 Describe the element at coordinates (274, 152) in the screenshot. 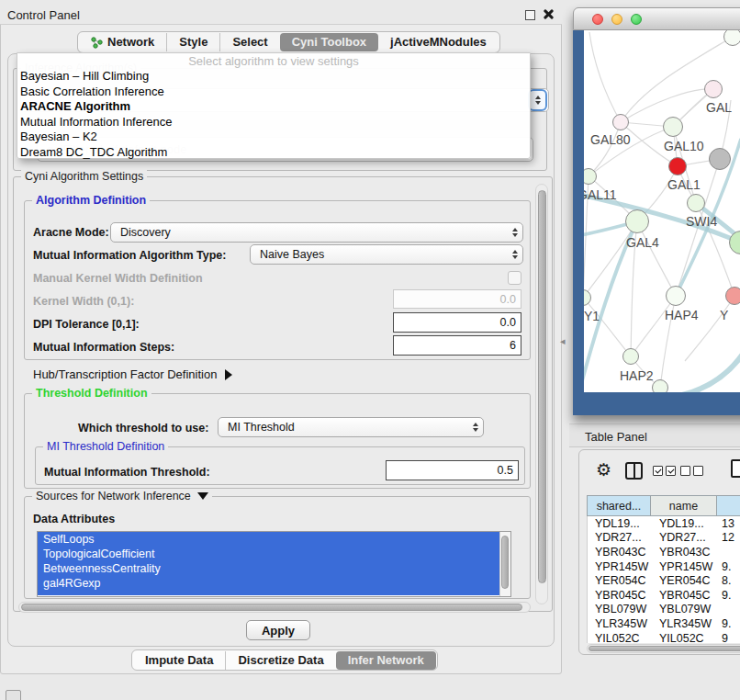

I see `dropdown-item: Dream8 DC_TDC Algorithm` at that location.